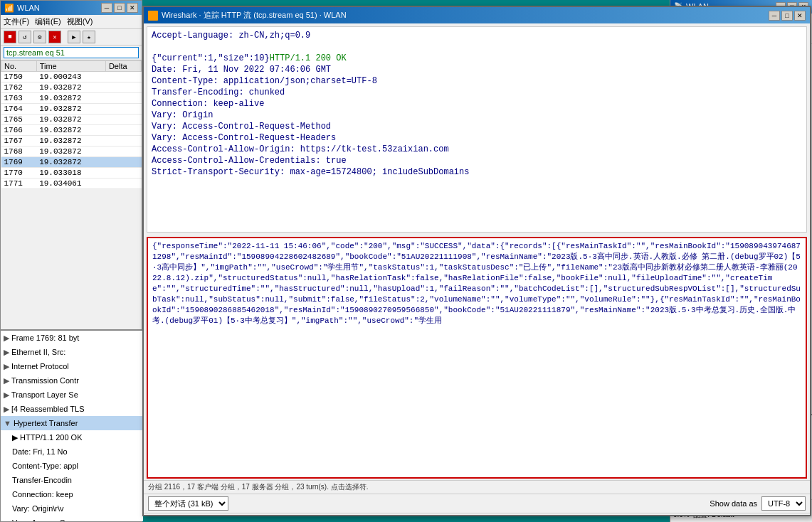 This screenshot has height=522, width=812. What do you see at coordinates (71, 174) in the screenshot?
I see `table-row: 177019.033018` at bounding box center [71, 174].